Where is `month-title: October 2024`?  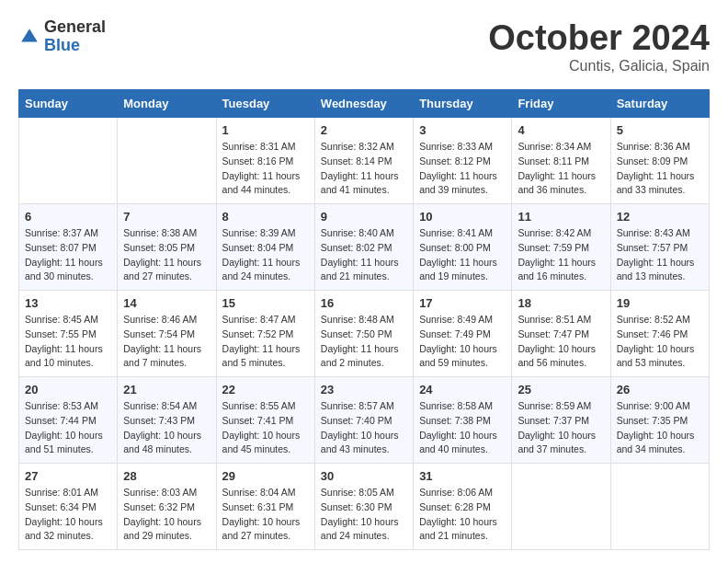
month-title: October 2024 is located at coordinates (599, 39).